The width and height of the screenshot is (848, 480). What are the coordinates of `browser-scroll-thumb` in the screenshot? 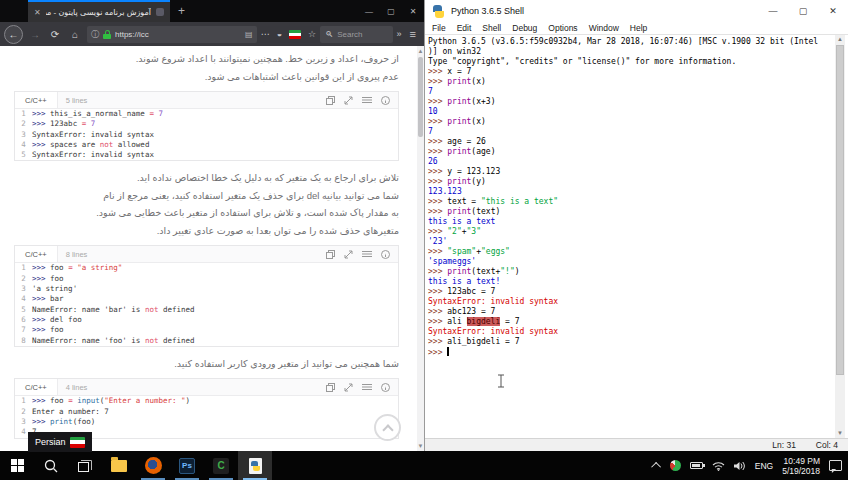 It's located at (420, 97).